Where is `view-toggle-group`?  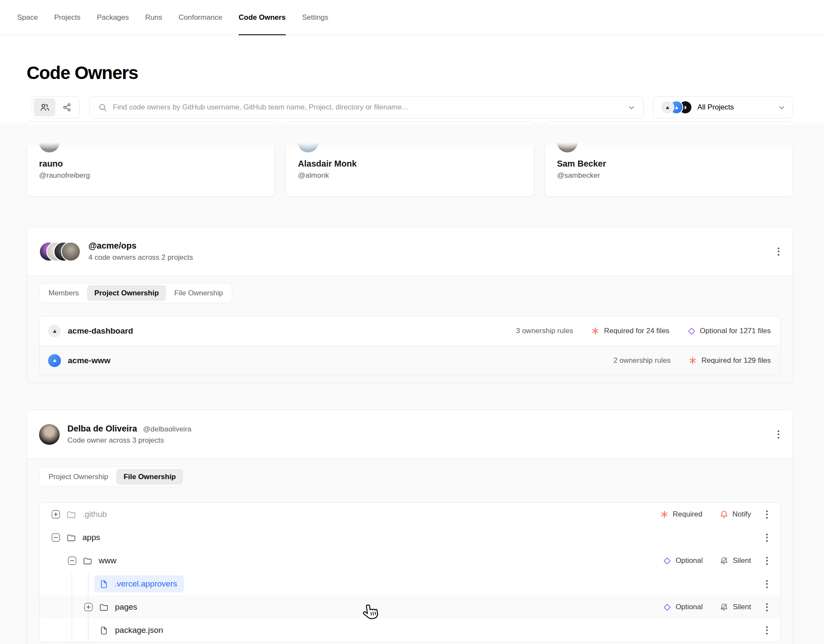
view-toggle-group is located at coordinates (56, 107).